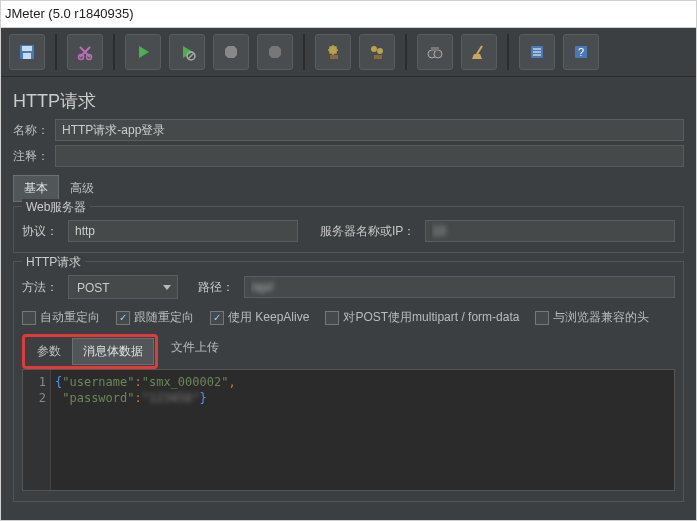 This screenshot has width=697, height=521. I want to click on line-number-2: 2, so click(34, 398).